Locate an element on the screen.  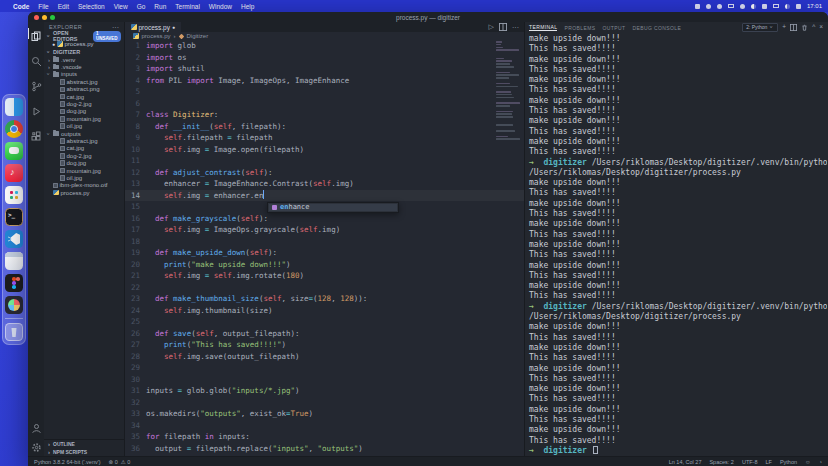
code-line-1: 1import glob is located at coordinates (324, 46).